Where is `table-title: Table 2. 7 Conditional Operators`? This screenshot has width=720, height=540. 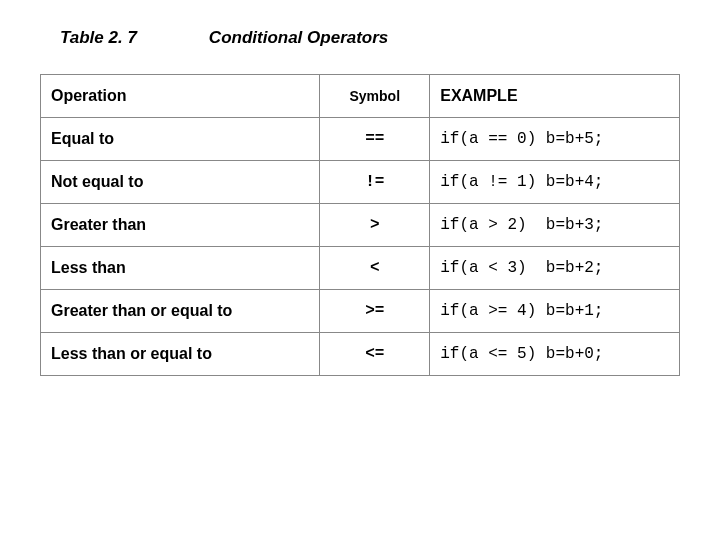 table-title: Table 2. 7 Conditional Operators is located at coordinates (370, 38).